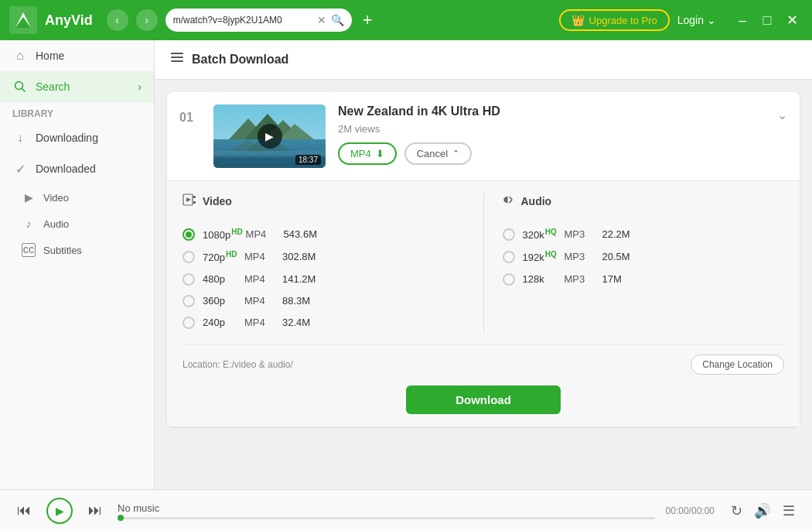 This screenshot has height=531, width=812. What do you see at coordinates (222, 322) in the screenshot?
I see `quality-240p: 240p` at bounding box center [222, 322].